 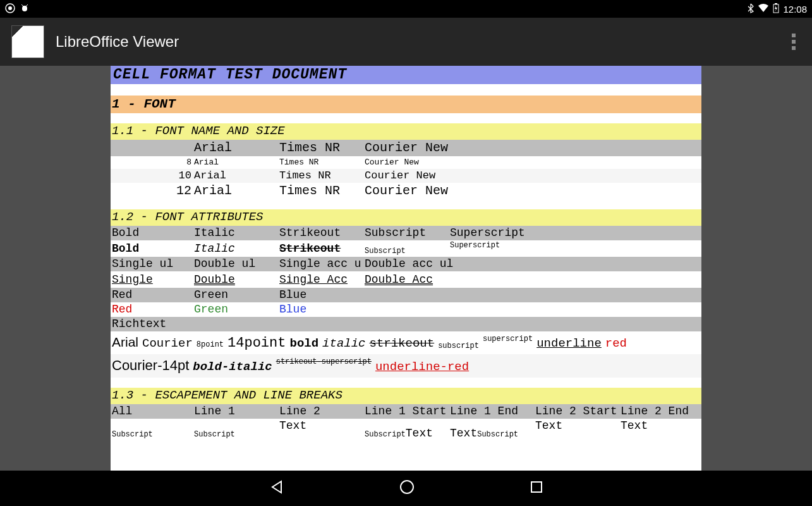 What do you see at coordinates (406, 42) in the screenshot?
I see `app-action-bar: LibreOffice Viewer` at bounding box center [406, 42].